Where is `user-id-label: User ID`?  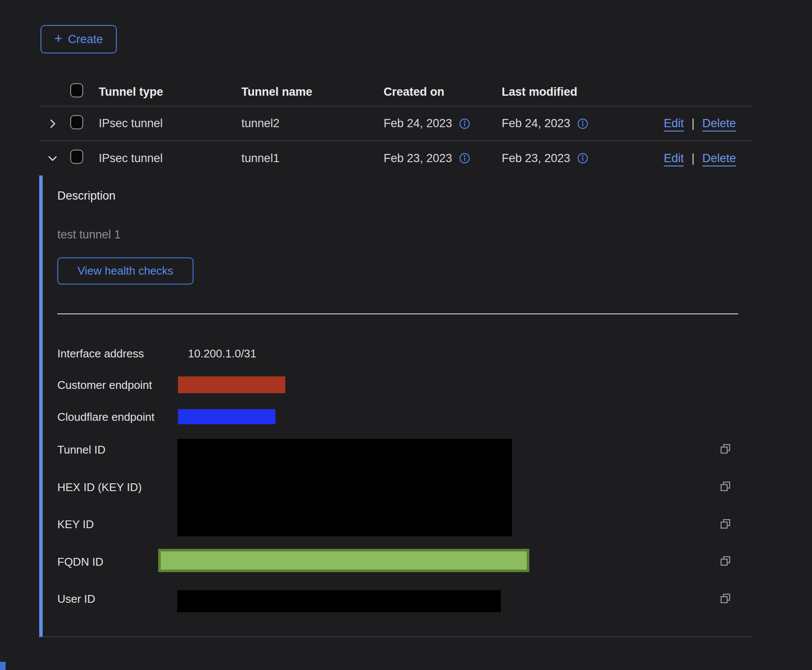 user-id-label: User ID is located at coordinates (76, 599).